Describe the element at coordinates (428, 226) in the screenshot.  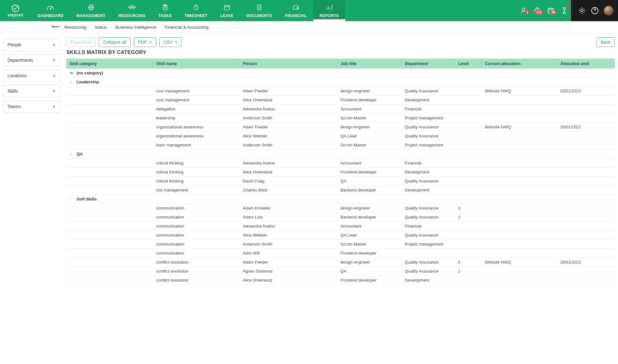
I see `cell: Financial` at that location.